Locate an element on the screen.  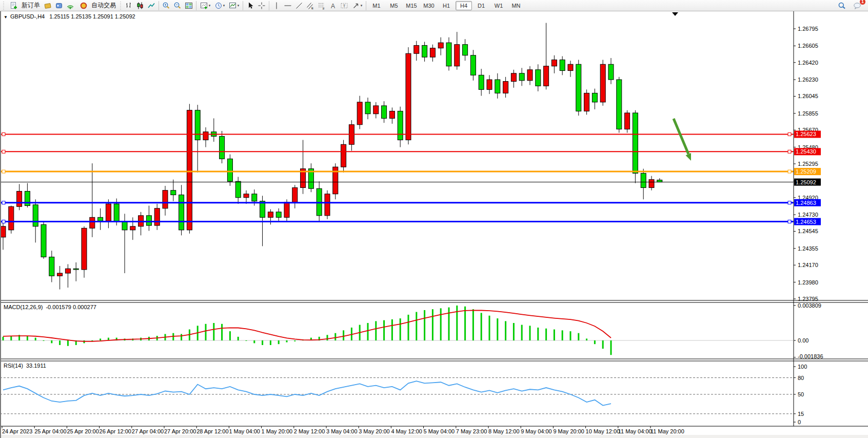
crosshair-icon is located at coordinates (262, 6).